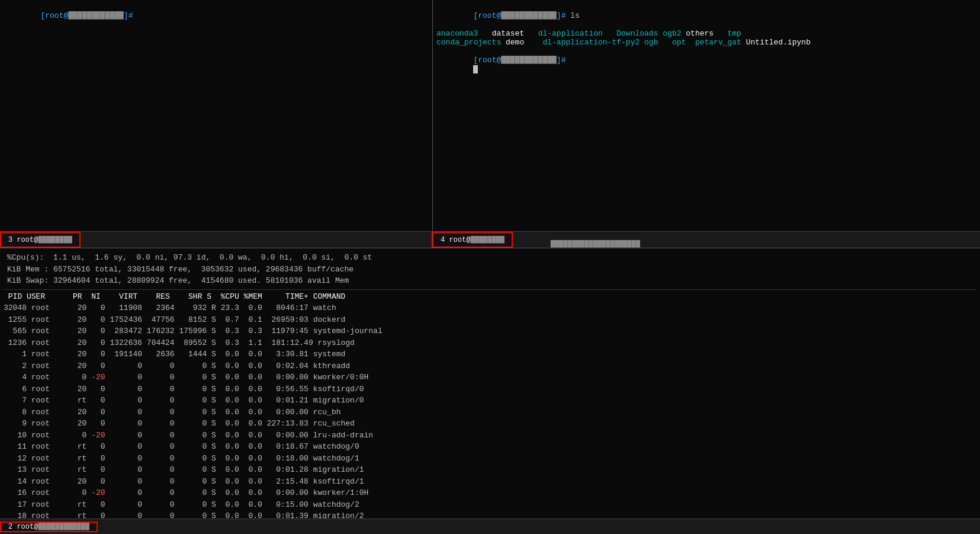  Describe the element at coordinates (487, 15) in the screenshot. I see `right-prompt-user: [root@` at that location.